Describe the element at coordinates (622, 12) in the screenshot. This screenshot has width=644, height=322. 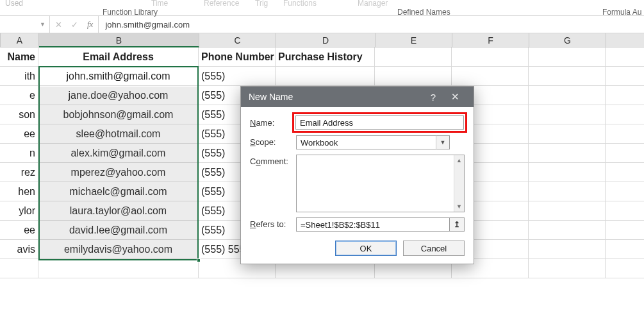
I see `ribbon-group-formula-auditing: Formula Au` at that location.